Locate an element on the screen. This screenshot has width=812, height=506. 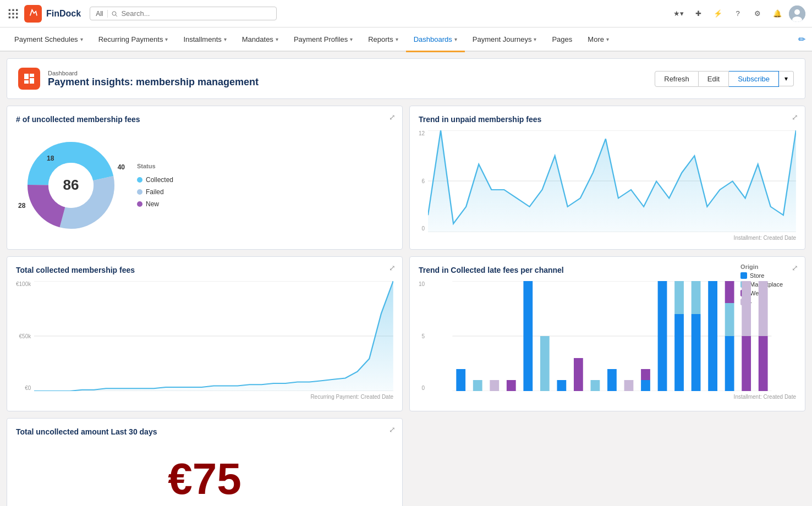
y-axis-bar: 10 5 0 is located at coordinates (421, 342).